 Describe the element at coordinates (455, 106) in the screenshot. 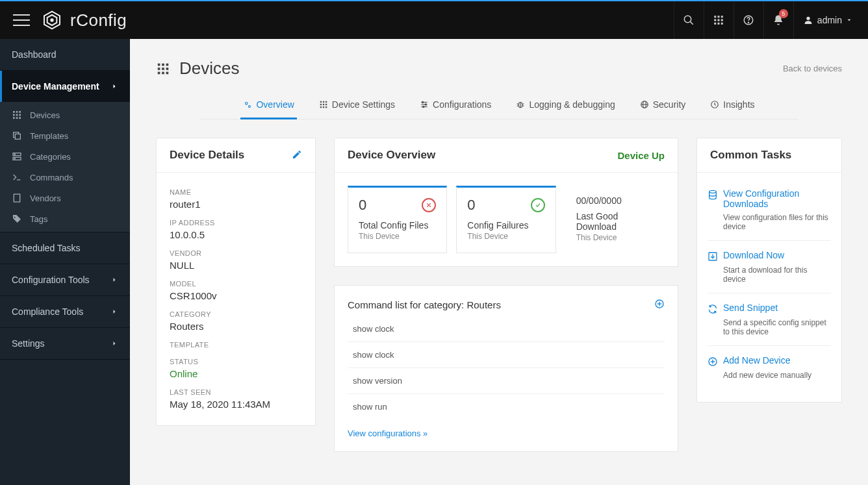

I see `tab-configurations: Configurations` at that location.